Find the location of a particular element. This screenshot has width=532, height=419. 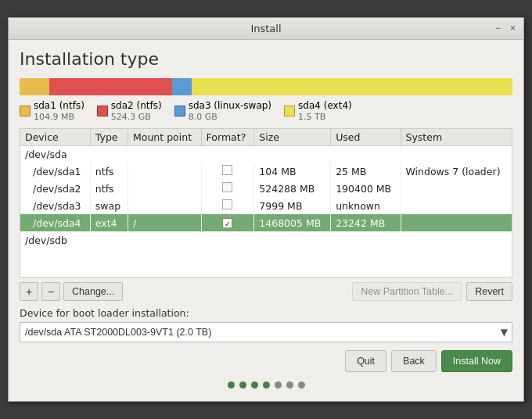

table-row: /dev/sda1 ntfs 104 MB 25 MB Windows 7 (l… is located at coordinates (266, 171).